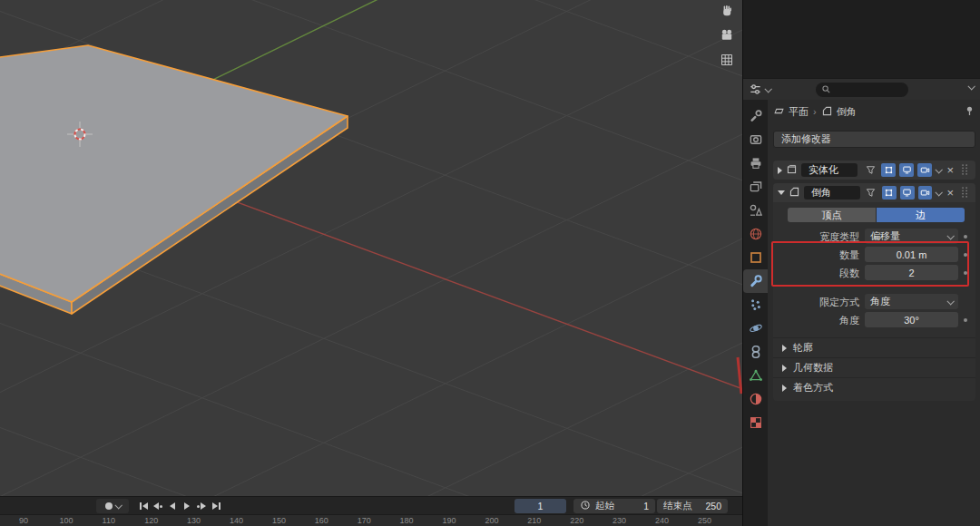  Describe the element at coordinates (201, 506) in the screenshot. I see `next-keyframe-button` at that location.